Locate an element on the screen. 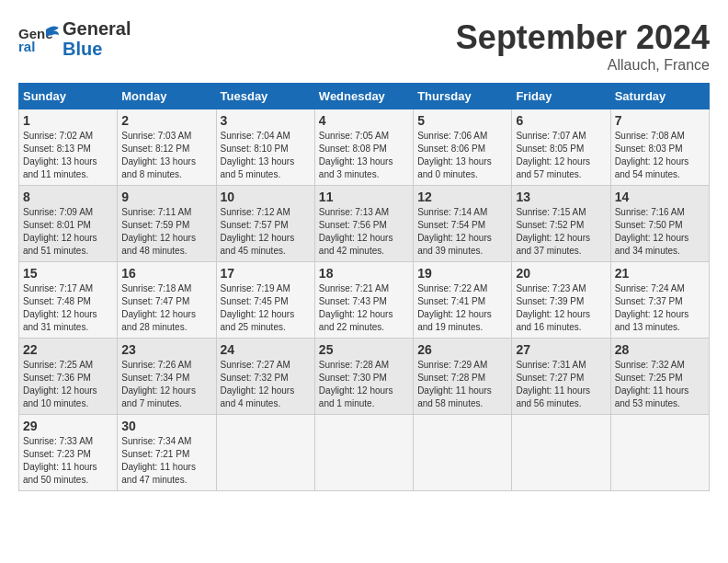 The width and height of the screenshot is (728, 563). day-number: 9 is located at coordinates (166, 197).